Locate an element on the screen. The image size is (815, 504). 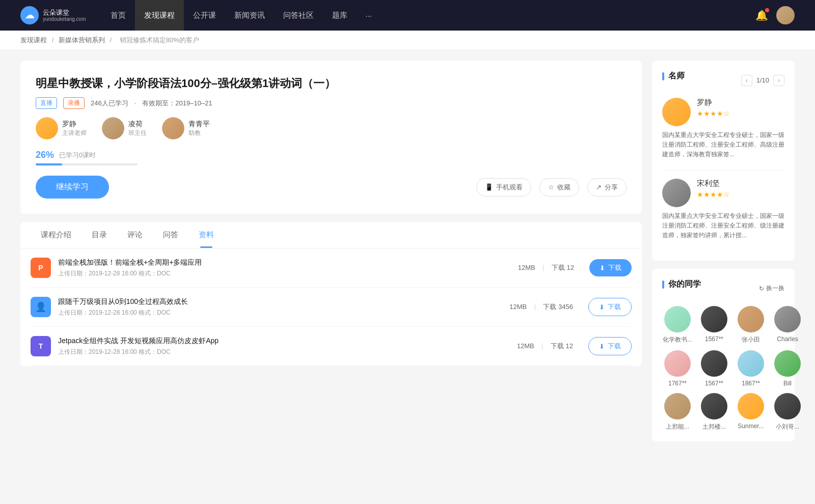
sidebar-teacher-1: 宋利坚 ★★★★☆ 国内某重点大学安全工程专业硕士，国家一级注册消防工程师、注册… is located at coordinates (723, 210).